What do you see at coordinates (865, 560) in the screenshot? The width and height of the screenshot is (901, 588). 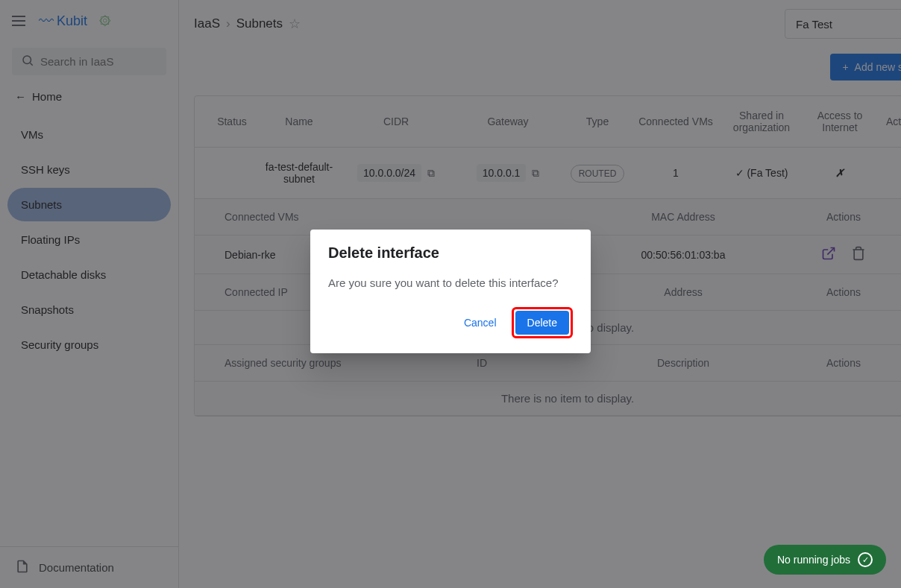 I see `check-circle-icon: ✓` at bounding box center [865, 560].